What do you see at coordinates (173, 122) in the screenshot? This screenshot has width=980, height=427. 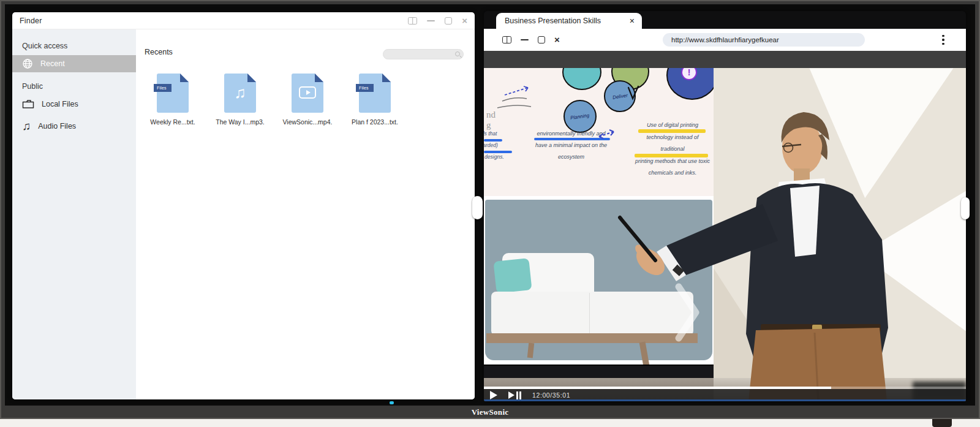 I see `file-name: Weekly Re...txt.` at bounding box center [173, 122].